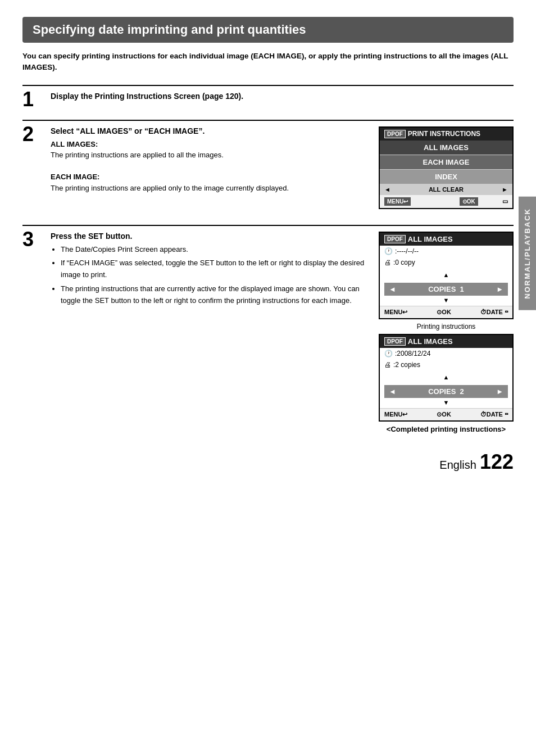 This screenshot has width=536, height=756. What do you see at coordinates (268, 101) in the screenshot?
I see `step-1-row: 1 Display the Printing Instructions Scre…` at bounding box center [268, 101].